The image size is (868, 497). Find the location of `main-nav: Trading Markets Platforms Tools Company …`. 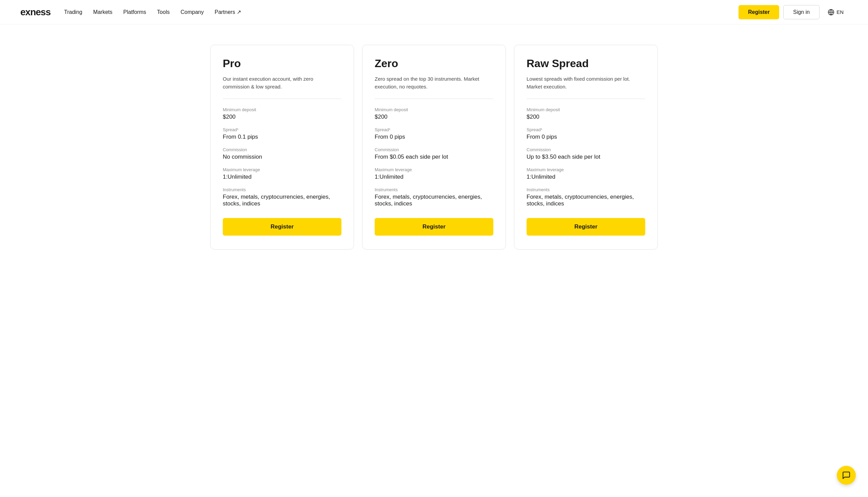

main-nav: Trading Markets Platforms Tools Company … is located at coordinates (153, 12).